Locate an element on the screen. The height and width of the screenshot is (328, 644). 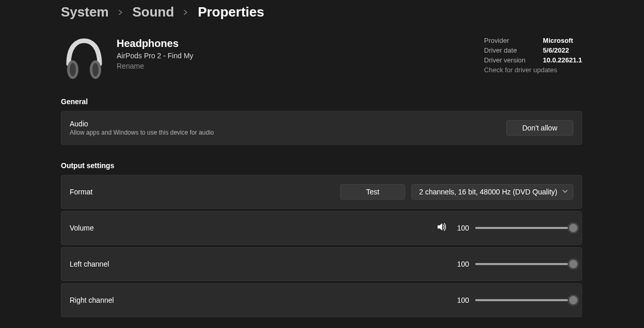
audio-allow-card: Audio Allow apps and Windows to use this… is located at coordinates (321, 128).